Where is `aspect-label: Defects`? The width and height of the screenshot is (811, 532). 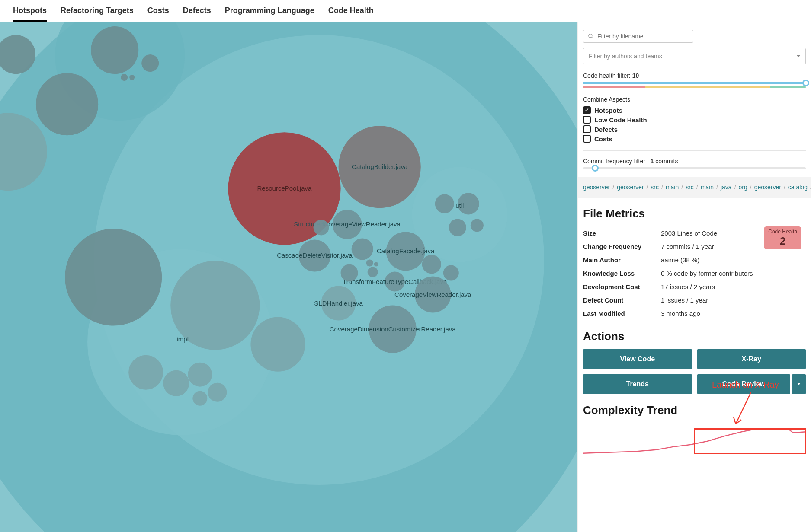
aspect-label: Defects is located at coordinates (606, 130).